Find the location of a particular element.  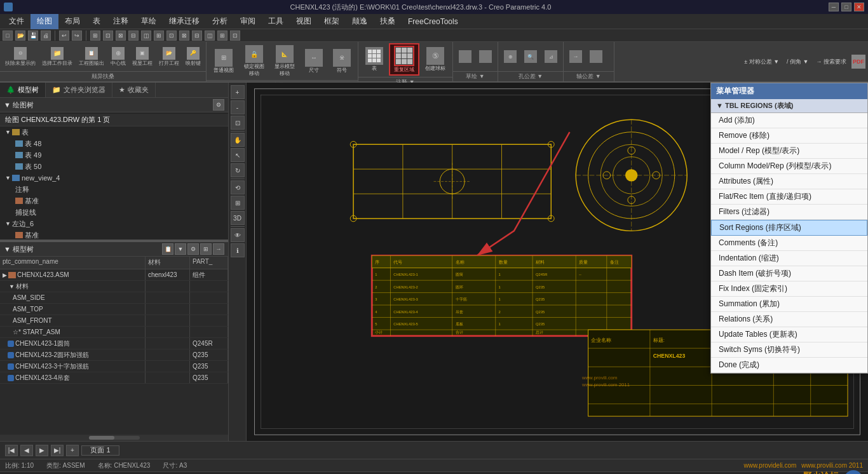

cm-item-filters: Filters (过滤器) is located at coordinates (789, 212).